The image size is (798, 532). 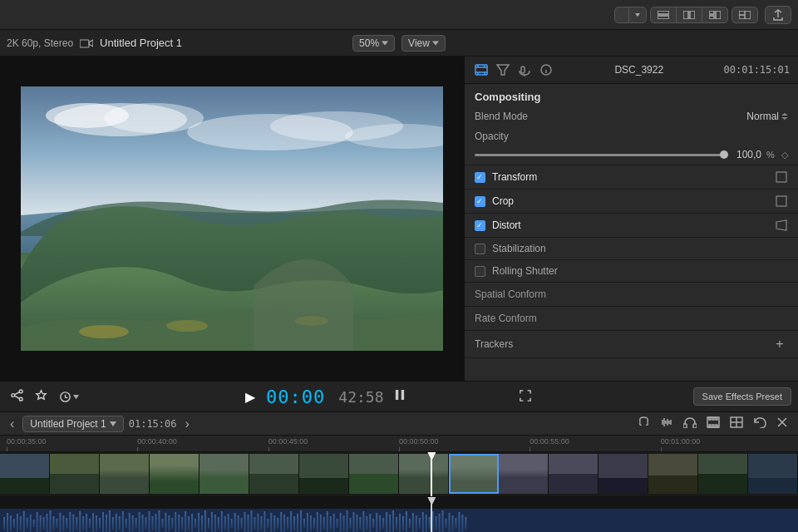 I want to click on rolling-shutter-section: Rolling Shutter, so click(x=632, y=271).